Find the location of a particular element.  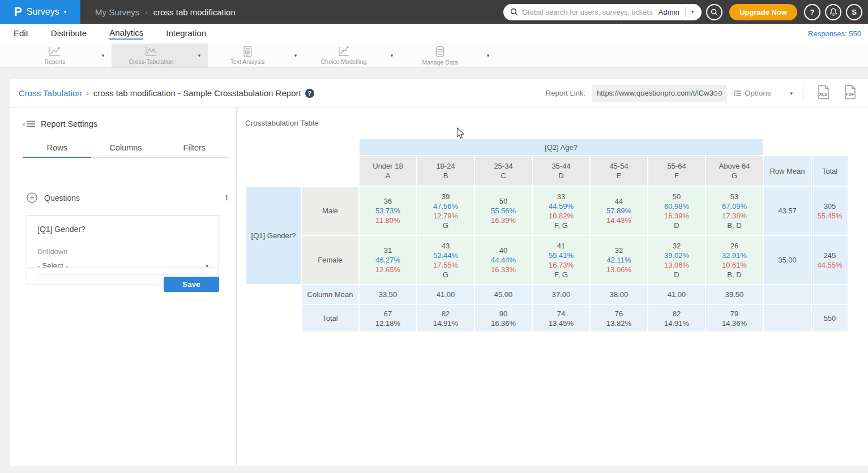

questionpro-logo-icon: P is located at coordinates (18, 11).